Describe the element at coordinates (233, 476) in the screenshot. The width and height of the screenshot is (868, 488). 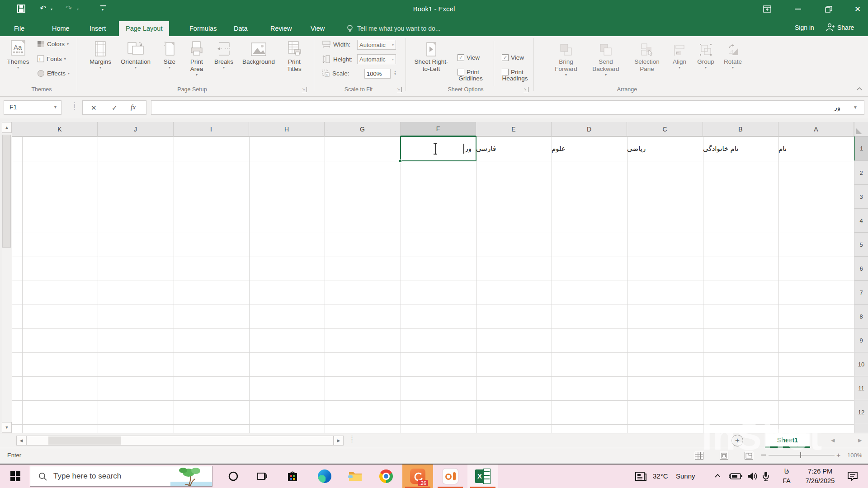
I see `cortana-button` at that location.